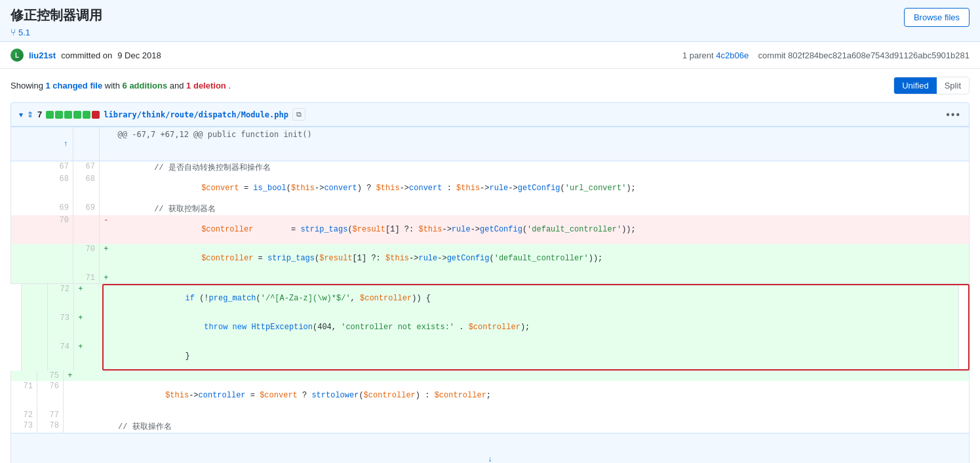  What do you see at coordinates (523, 427) in the screenshot?
I see `code-cell: // 获取操作名` at bounding box center [523, 427].